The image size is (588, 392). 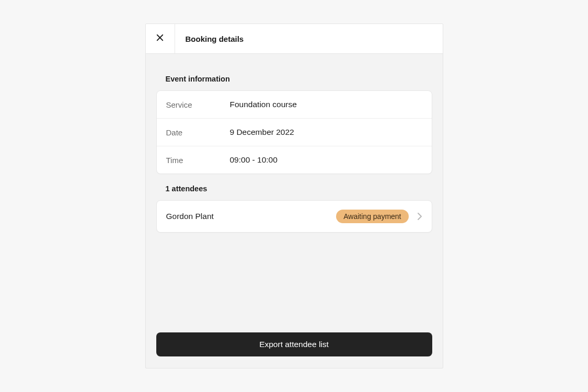 What do you see at coordinates (294, 132) in the screenshot?
I see `event-date-row: Date 9 December 2022` at bounding box center [294, 132].